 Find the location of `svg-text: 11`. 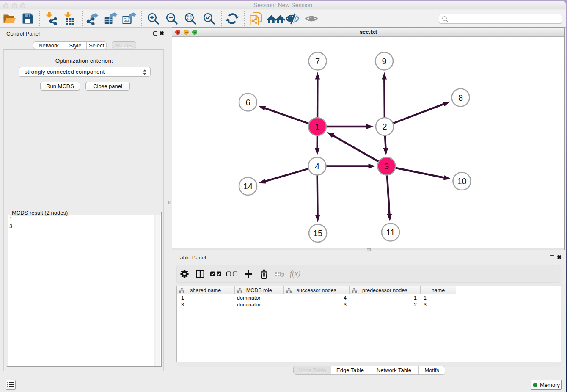

svg-text: 11 is located at coordinates (391, 232).